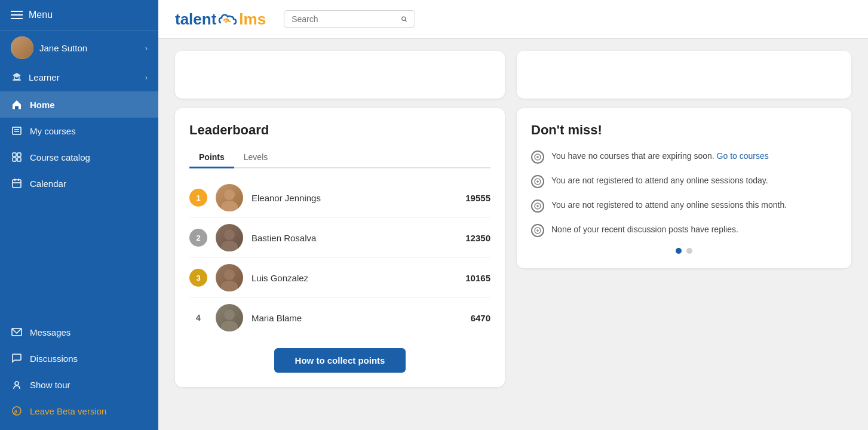  I want to click on leaderboard-row: 3 Luis Gonzalez 10165, so click(340, 278).